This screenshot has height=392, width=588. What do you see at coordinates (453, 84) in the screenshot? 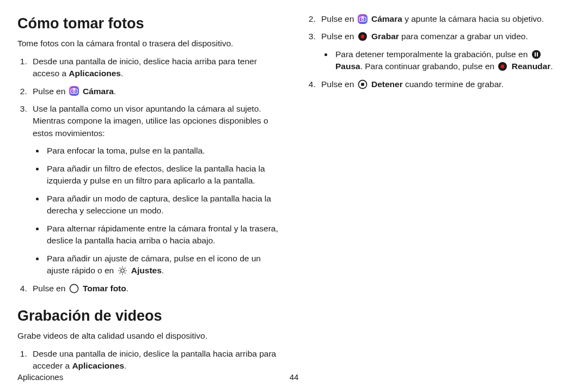
I see `text: cuando termine de grabar.` at bounding box center [453, 84].